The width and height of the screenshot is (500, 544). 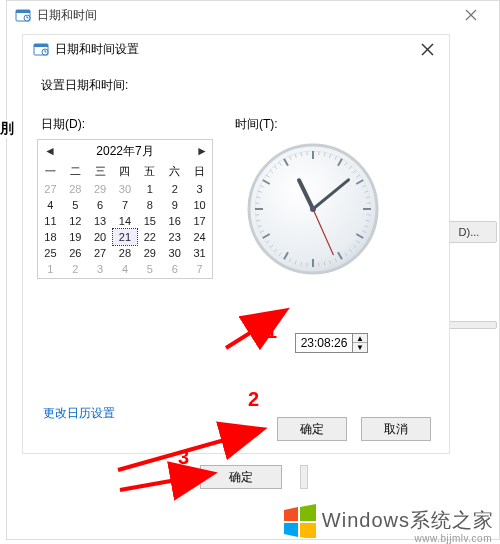 What do you see at coordinates (360, 343) in the screenshot?
I see `time-spinner: ▲ ▼` at bounding box center [360, 343].